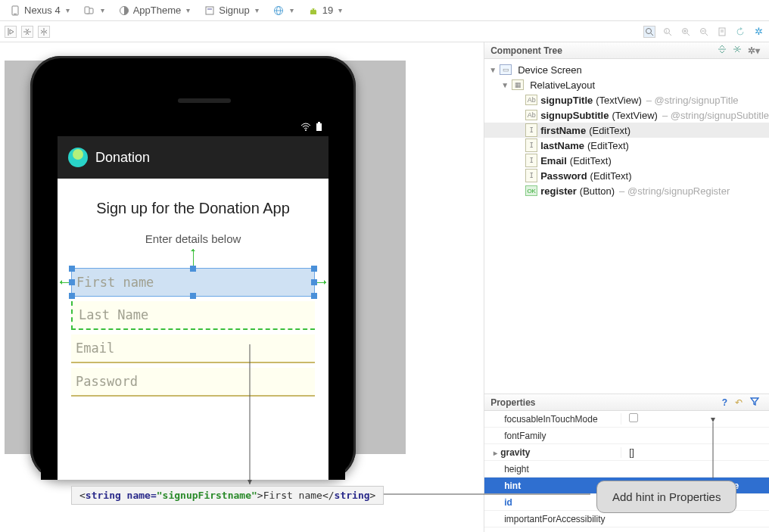  I want to click on password-field: Password, so click(193, 382).